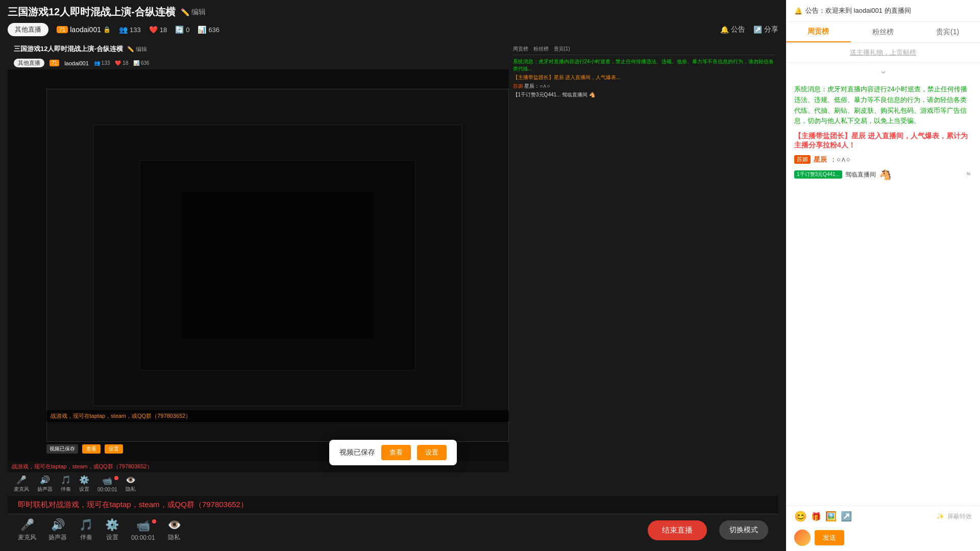  Describe the element at coordinates (175, 530) in the screenshot. I see `privacy-button: 👁️ 隐私` at that location.